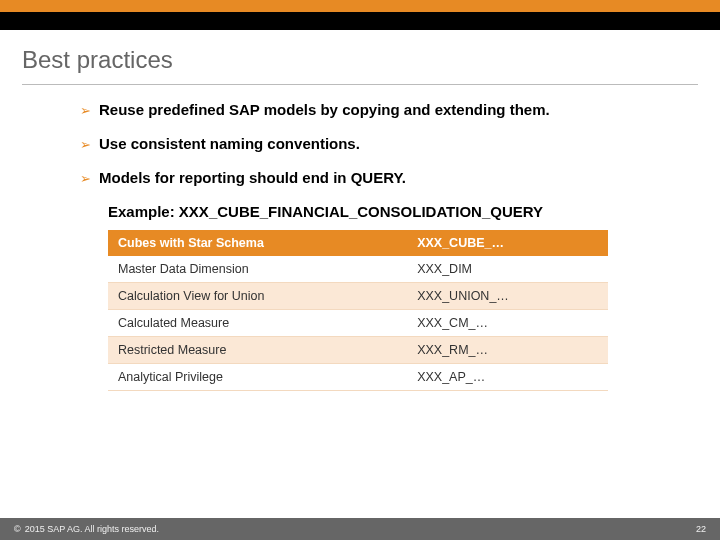  I want to click on table-cell: XXX_UNION_…, so click(508, 296).